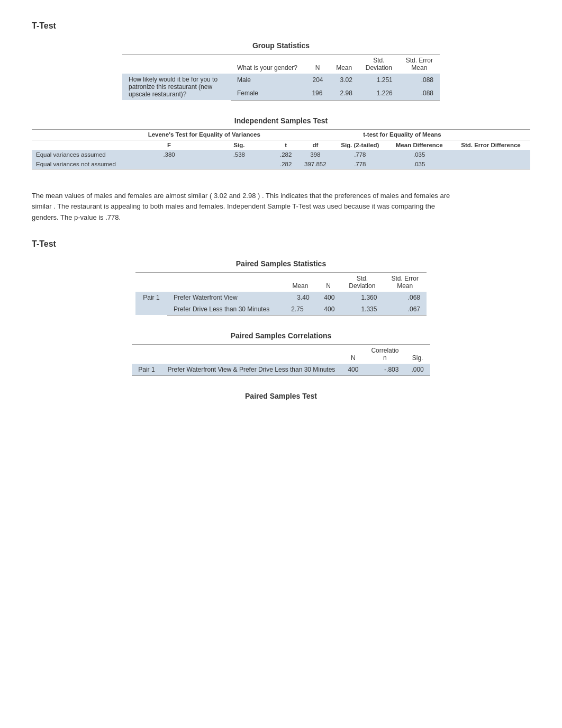 The width and height of the screenshot is (562, 728). What do you see at coordinates (83, 134) in the screenshot?
I see `indep-empty-th` at bounding box center [83, 134].